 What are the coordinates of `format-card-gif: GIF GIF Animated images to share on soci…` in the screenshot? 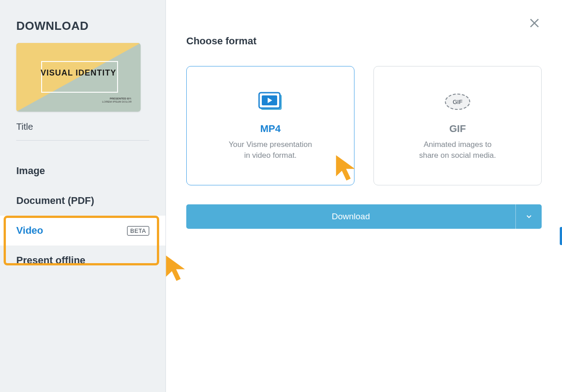 It's located at (458, 126).